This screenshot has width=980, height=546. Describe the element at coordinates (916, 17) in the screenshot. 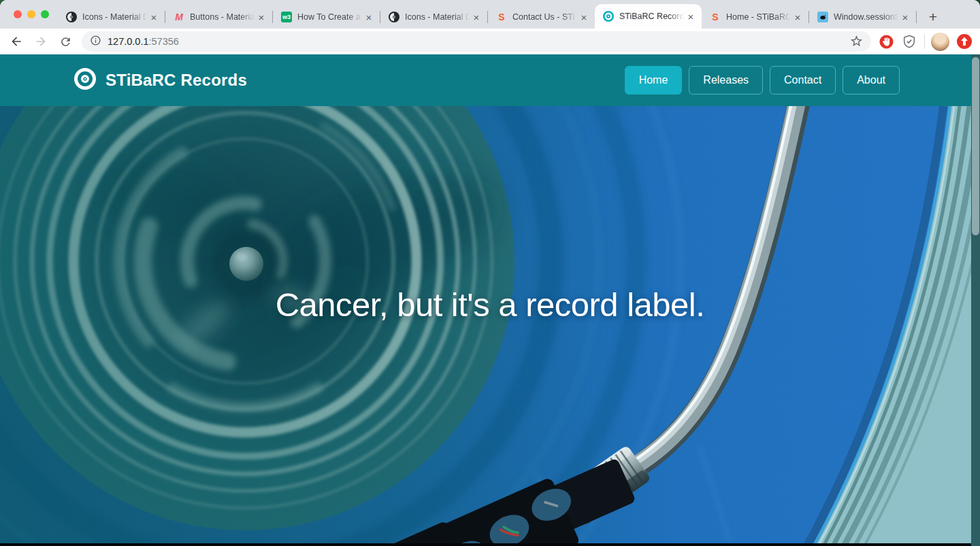

I see `tab-separator` at that location.